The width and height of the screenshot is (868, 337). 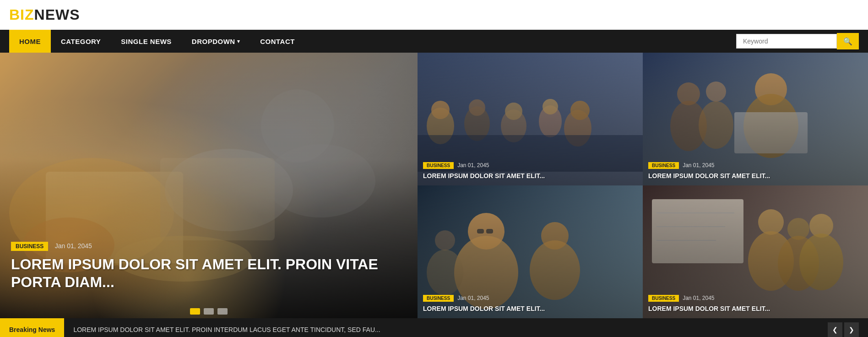 What do you see at coordinates (209, 311) in the screenshot?
I see `slider-dots` at bounding box center [209, 311].